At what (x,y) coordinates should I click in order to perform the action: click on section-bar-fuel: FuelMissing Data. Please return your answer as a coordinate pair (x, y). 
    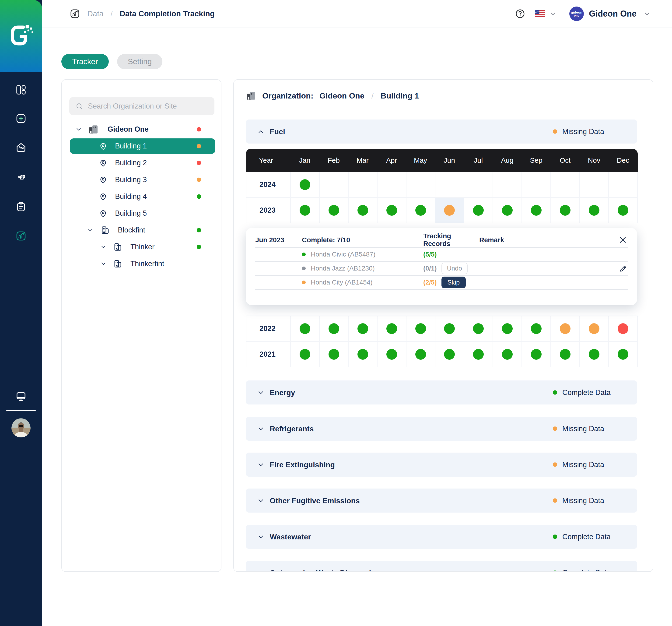
    Looking at the image, I should click on (441, 131).